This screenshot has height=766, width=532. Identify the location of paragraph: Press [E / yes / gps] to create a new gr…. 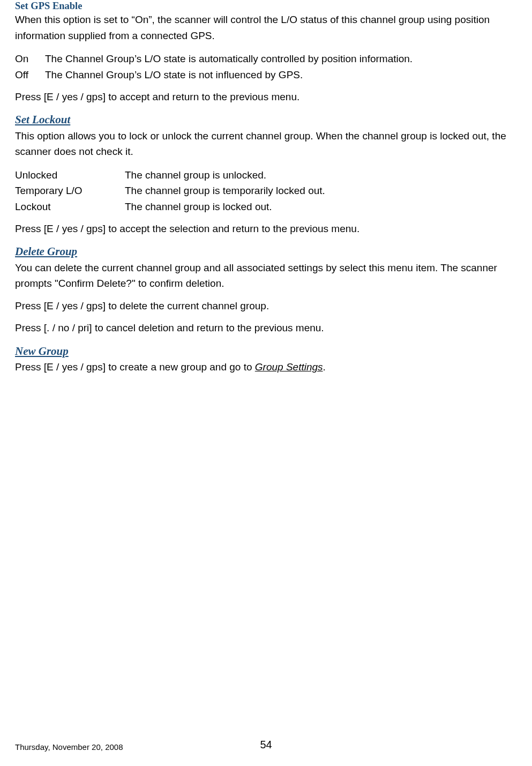
(266, 367).